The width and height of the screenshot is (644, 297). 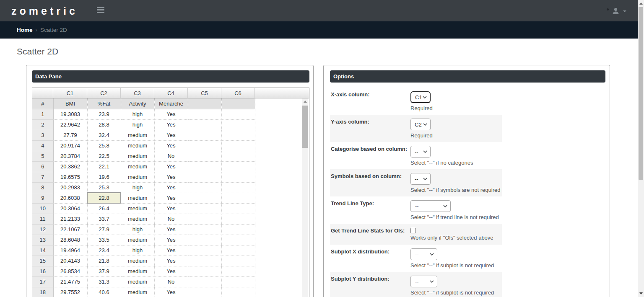 I want to click on data-cell: 20.2983, so click(x=70, y=188).